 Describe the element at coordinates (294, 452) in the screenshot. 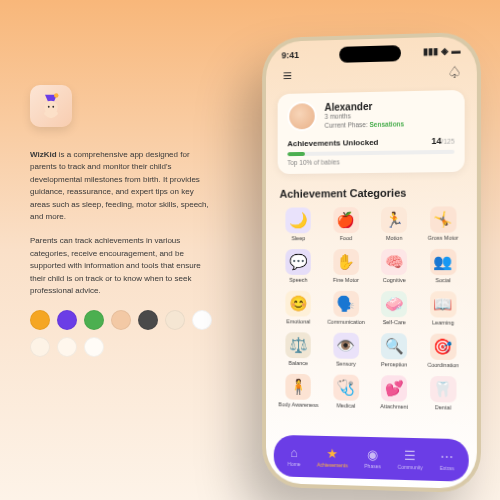

I see `tab-icon: ⌂` at that location.